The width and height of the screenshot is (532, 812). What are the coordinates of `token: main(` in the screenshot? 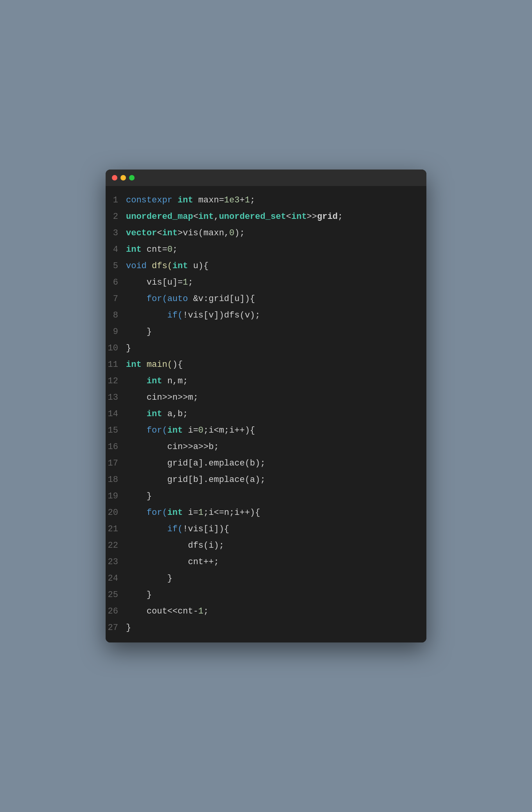 It's located at (160, 365).